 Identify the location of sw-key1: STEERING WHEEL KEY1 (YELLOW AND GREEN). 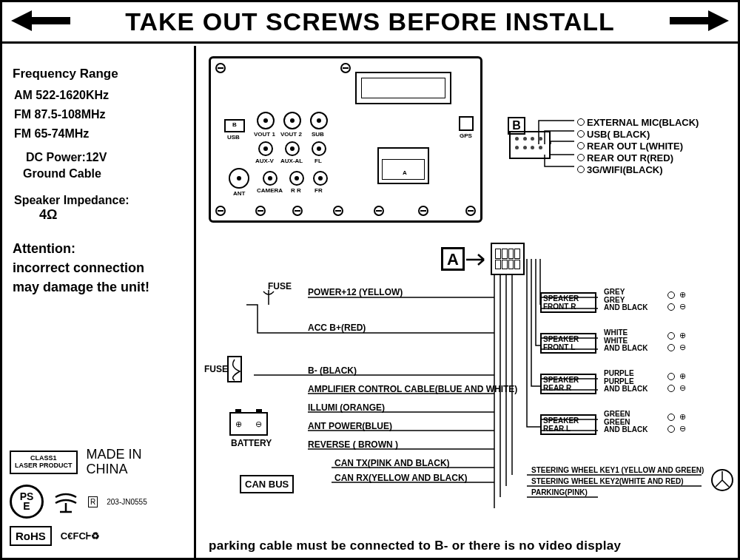
(617, 470).